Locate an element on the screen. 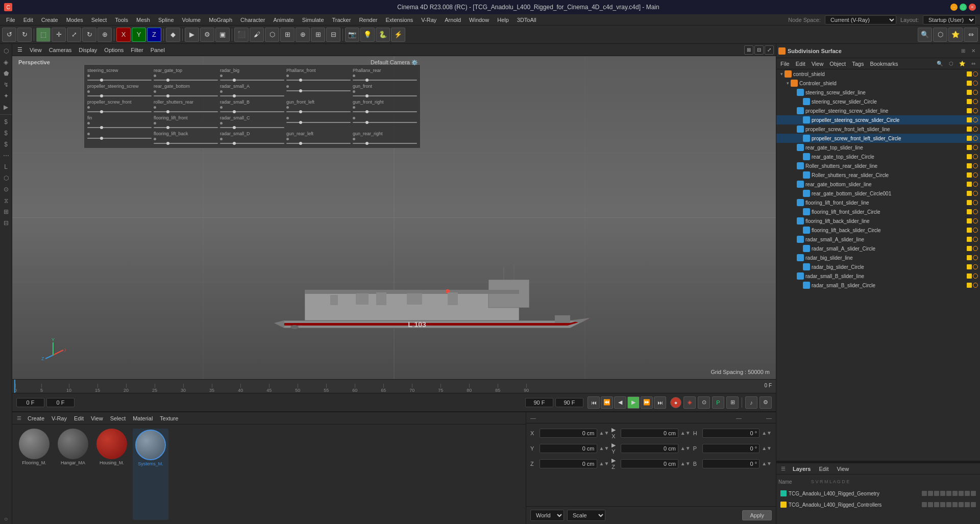 Image resolution: width=980 pixels, height=524 pixels. sound-button: ♪ is located at coordinates (751, 403).